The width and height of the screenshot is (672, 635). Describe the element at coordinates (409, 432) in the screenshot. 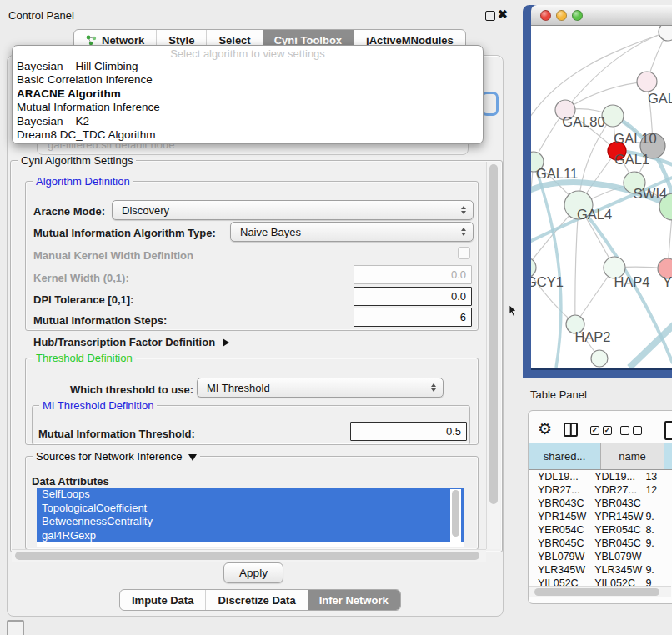

I see `mi-threshold-field` at that location.